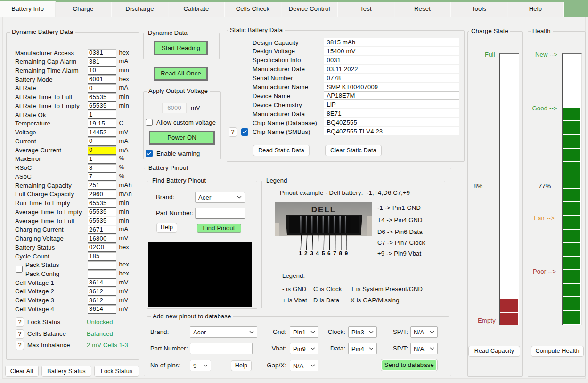 The height and width of the screenshot is (383, 588). I want to click on svg-text: DELL, so click(324, 209).